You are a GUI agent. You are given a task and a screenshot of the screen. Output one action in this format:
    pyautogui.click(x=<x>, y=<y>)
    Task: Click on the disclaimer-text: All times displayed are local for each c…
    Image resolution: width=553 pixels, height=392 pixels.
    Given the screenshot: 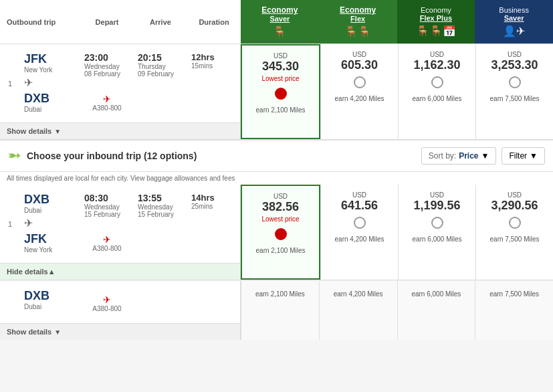 What is the action you would take?
    pyautogui.click(x=277, y=178)
    